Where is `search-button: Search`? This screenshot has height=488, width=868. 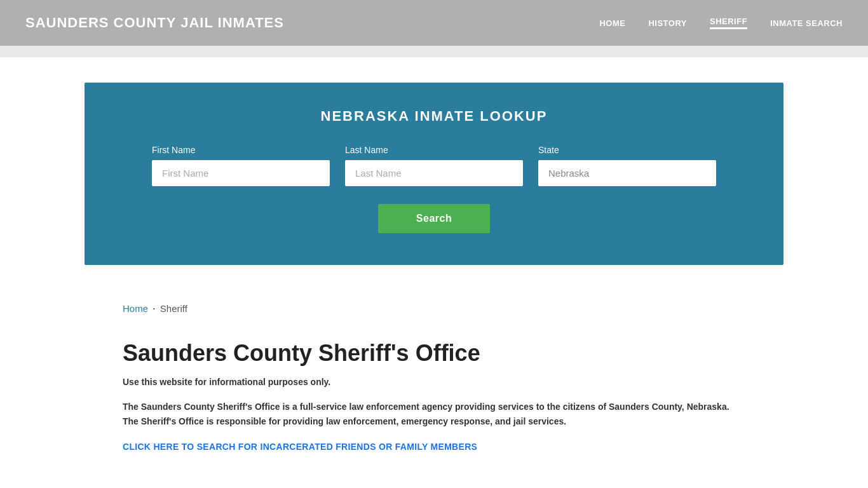
search-button: Search is located at coordinates (434, 219).